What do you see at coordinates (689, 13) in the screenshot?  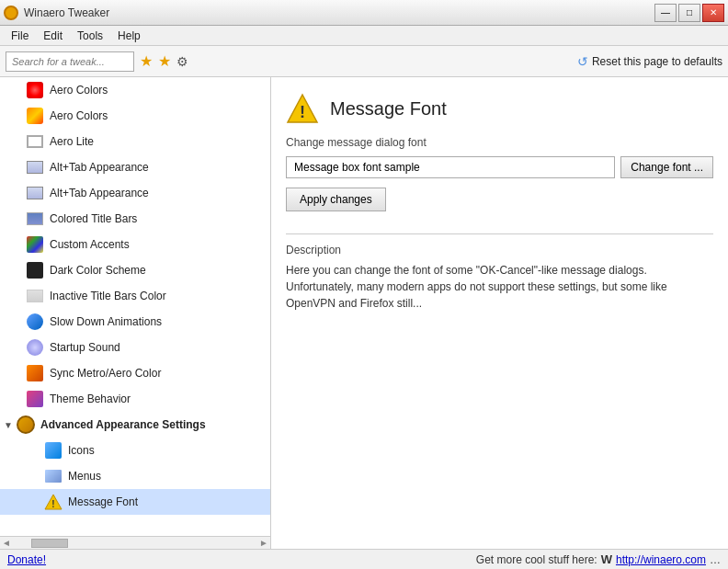 I see `maximize-button: □` at bounding box center [689, 13].